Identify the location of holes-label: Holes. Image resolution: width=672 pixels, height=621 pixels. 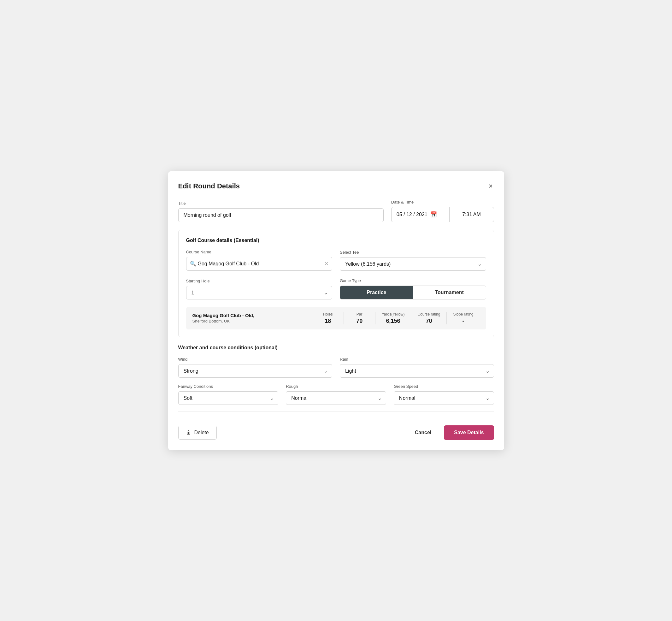
(328, 315).